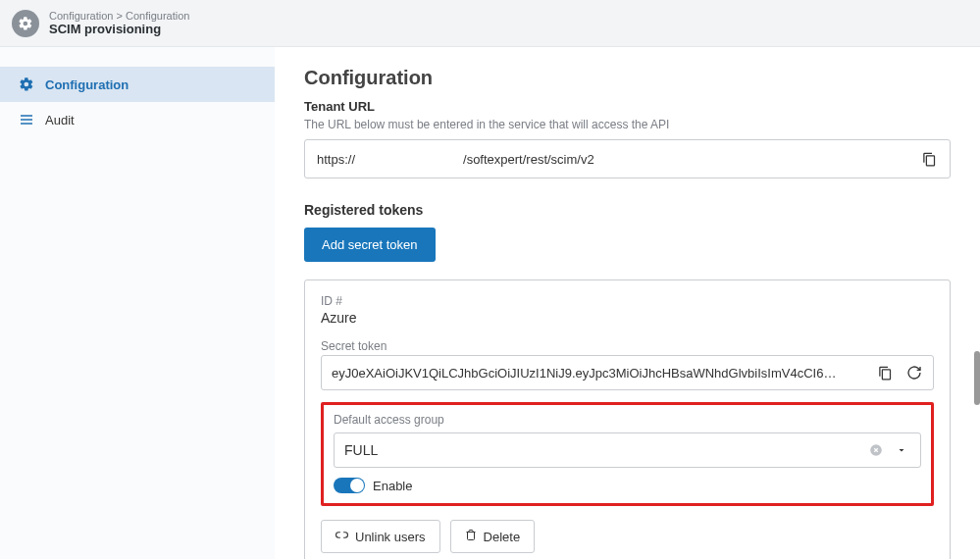  Describe the element at coordinates (628, 78) in the screenshot. I see `section-title: Configuration` at that location.